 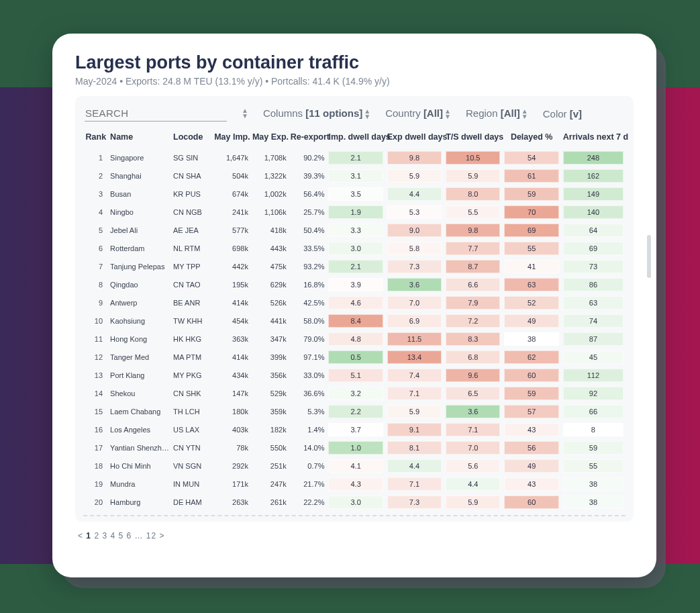 What do you see at coordinates (192, 138) in the screenshot?
I see `col-header: Locode` at bounding box center [192, 138].